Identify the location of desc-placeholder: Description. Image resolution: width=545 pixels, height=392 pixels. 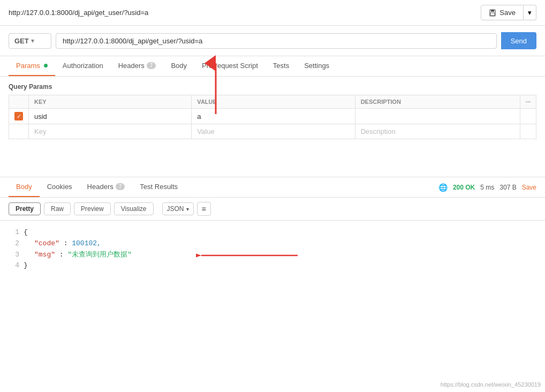
(378, 132).